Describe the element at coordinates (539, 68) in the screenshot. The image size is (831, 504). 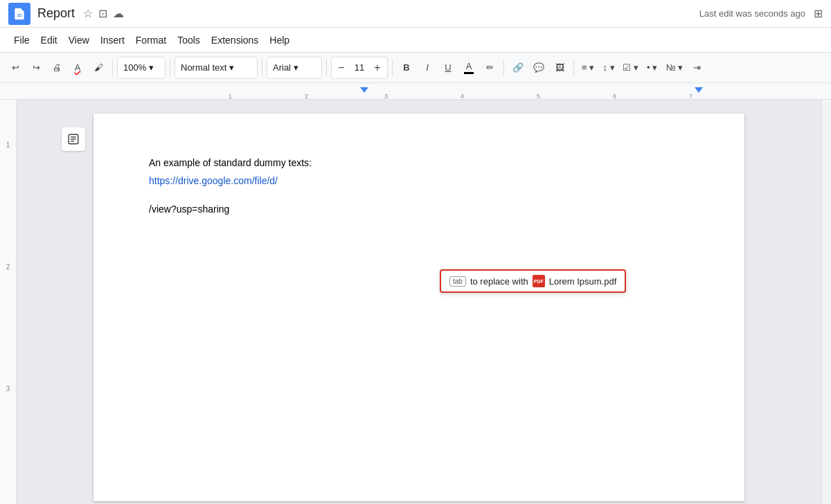
I see `comment-button: 💬` at that location.